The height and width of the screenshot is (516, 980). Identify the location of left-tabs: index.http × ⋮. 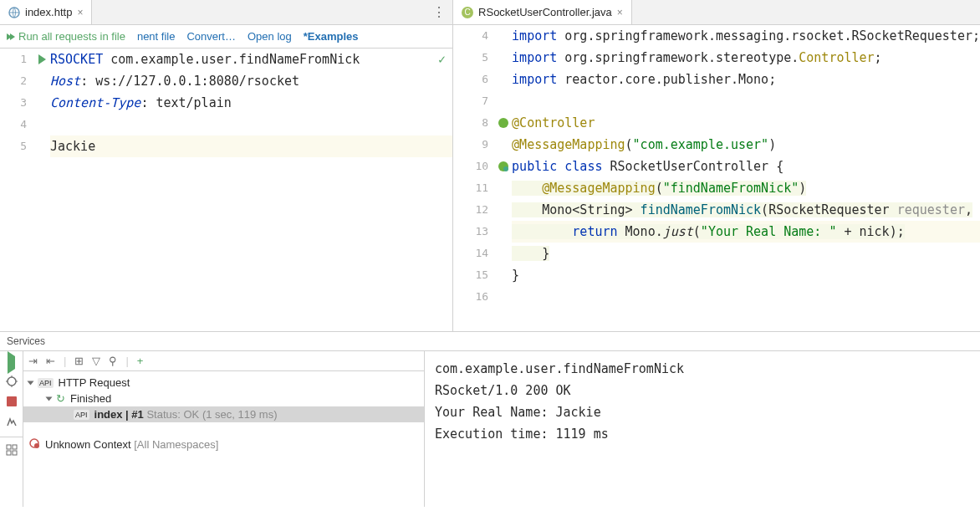
(226, 13).